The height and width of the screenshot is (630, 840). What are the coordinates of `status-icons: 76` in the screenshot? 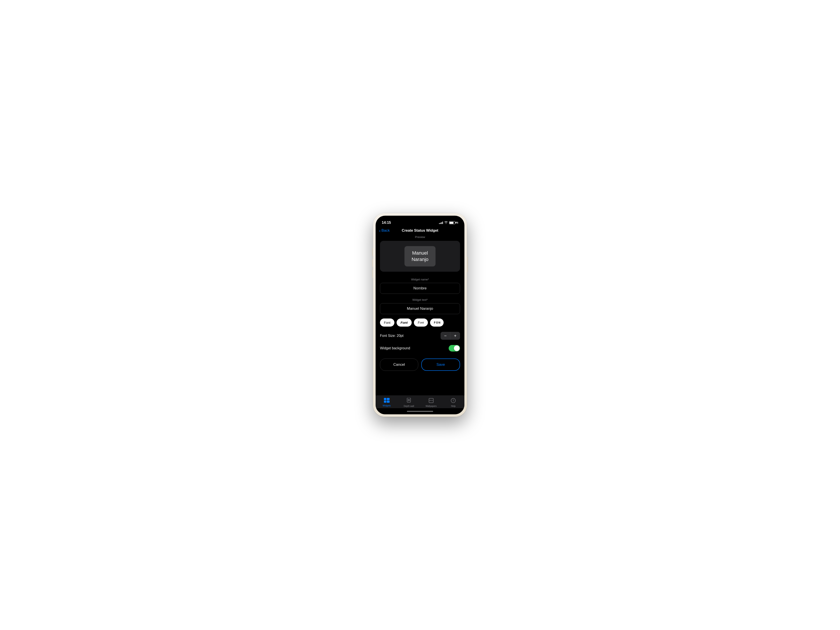 It's located at (449, 223).